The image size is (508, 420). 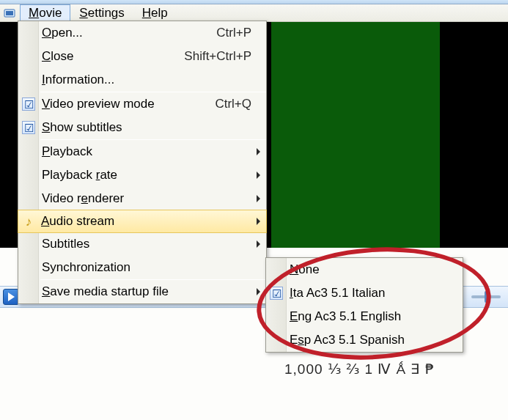 I want to click on menu-item-label: None, so click(x=369, y=270).